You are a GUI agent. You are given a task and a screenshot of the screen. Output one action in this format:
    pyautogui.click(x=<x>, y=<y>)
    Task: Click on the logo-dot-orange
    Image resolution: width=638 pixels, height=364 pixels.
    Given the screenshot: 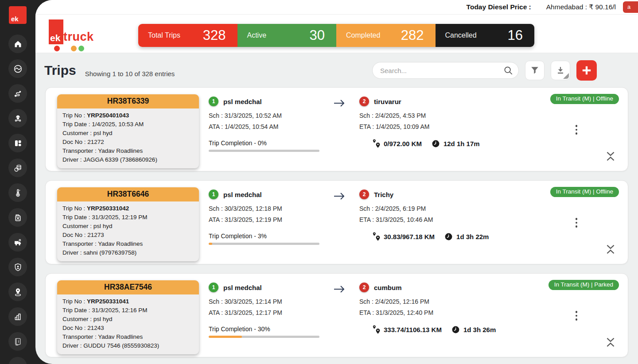 What is the action you would take?
    pyautogui.click(x=74, y=49)
    